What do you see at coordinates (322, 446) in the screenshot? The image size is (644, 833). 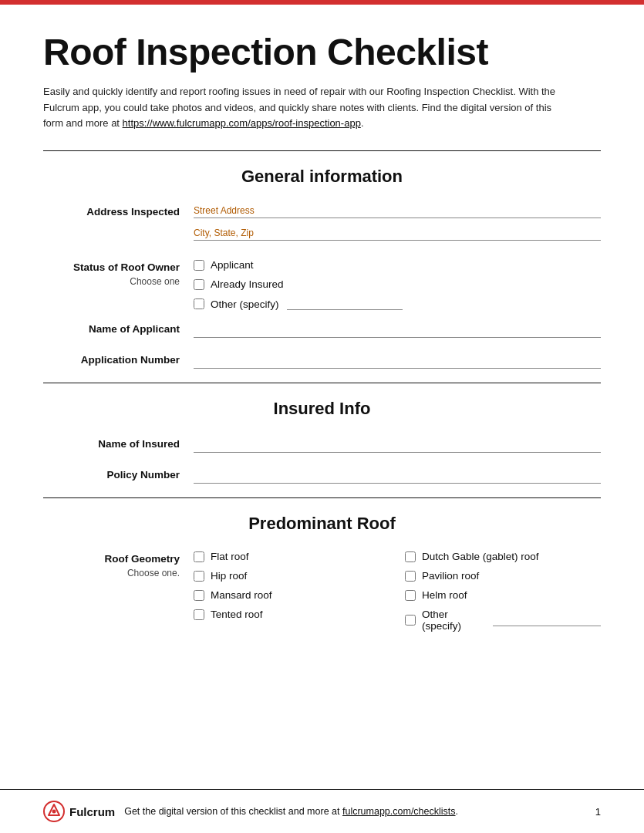 I see `insured-name-row: Name of Insured` at bounding box center [322, 446].